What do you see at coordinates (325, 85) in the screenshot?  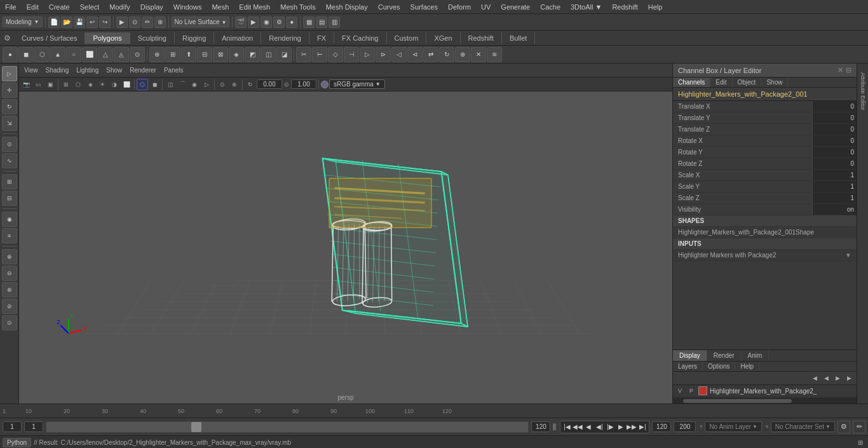 I see `color-dot-icon` at bounding box center [325, 85].